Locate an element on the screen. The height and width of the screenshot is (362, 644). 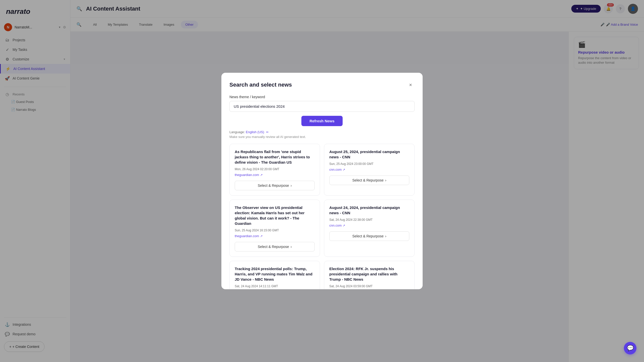
article-2-source: cnn.com ↗ is located at coordinates (369, 170).